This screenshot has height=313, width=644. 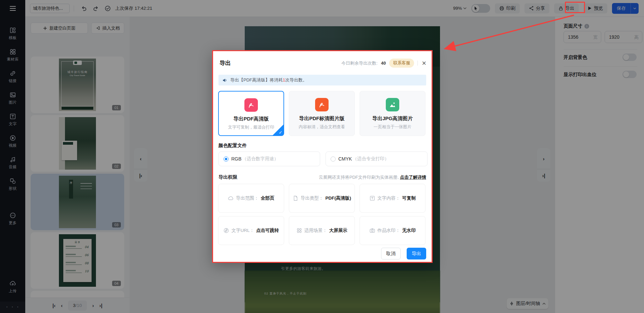 I want to click on perm-value: 可复制, so click(x=409, y=198).